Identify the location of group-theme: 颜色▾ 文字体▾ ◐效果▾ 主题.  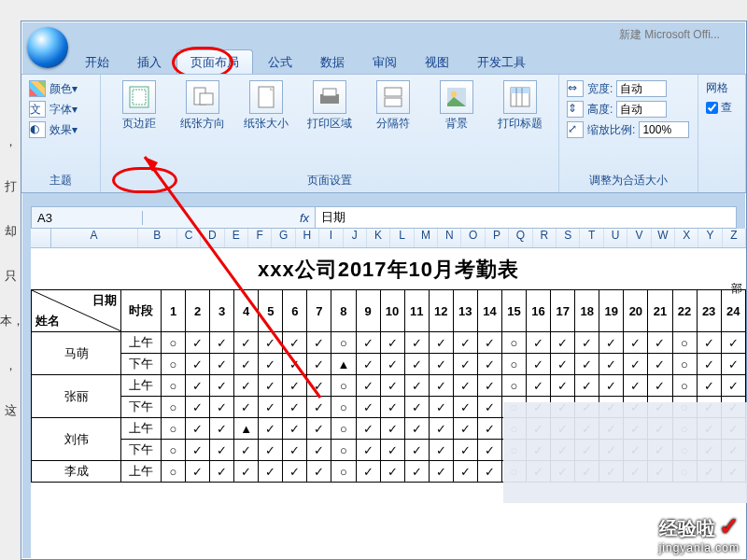
(62, 133).